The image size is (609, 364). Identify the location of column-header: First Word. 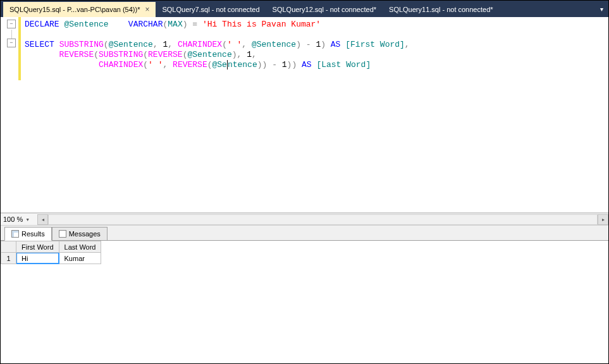
(38, 247).